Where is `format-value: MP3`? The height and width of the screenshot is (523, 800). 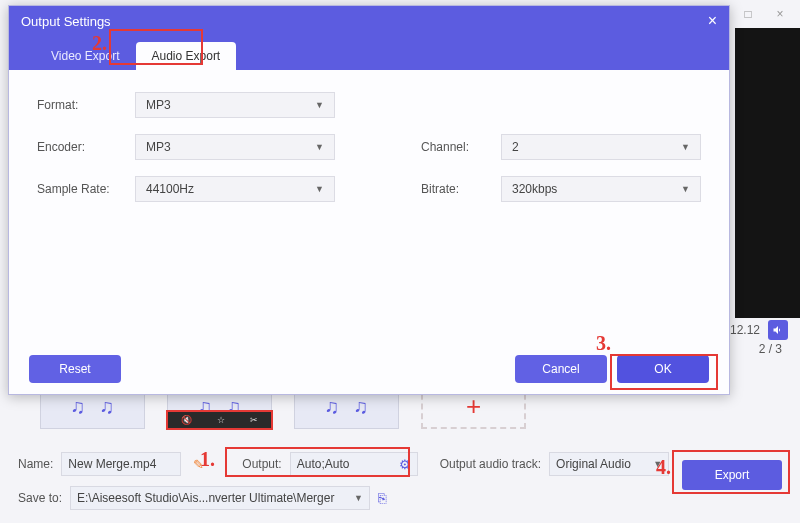
format-value: MP3 is located at coordinates (158, 105).